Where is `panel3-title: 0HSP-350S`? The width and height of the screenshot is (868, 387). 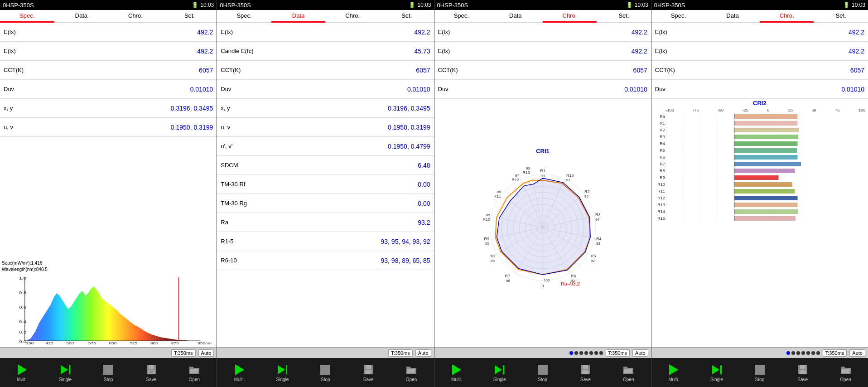
panel3-title: 0HSP-350S is located at coordinates (453, 5).